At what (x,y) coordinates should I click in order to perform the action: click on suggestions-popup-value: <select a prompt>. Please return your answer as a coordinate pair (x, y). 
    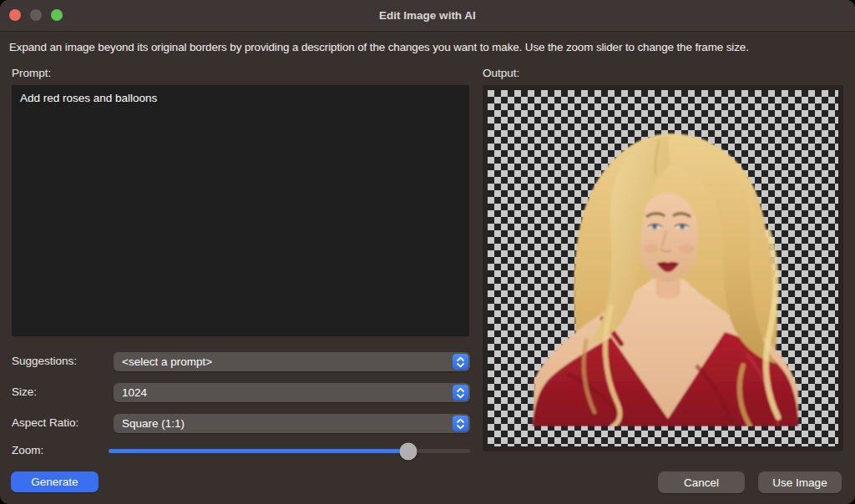
    Looking at the image, I should click on (167, 362).